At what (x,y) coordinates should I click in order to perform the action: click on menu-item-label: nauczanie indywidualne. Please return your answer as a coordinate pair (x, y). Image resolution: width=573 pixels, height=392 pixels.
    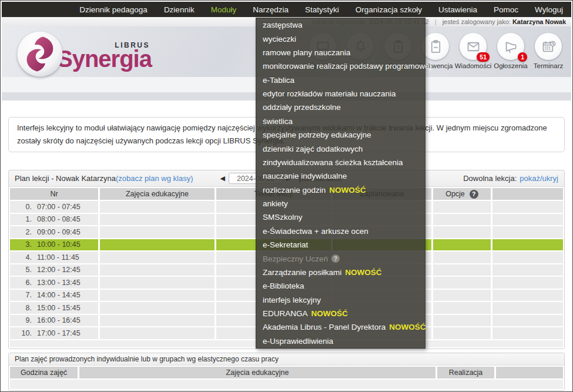
    Looking at the image, I should click on (304, 176).